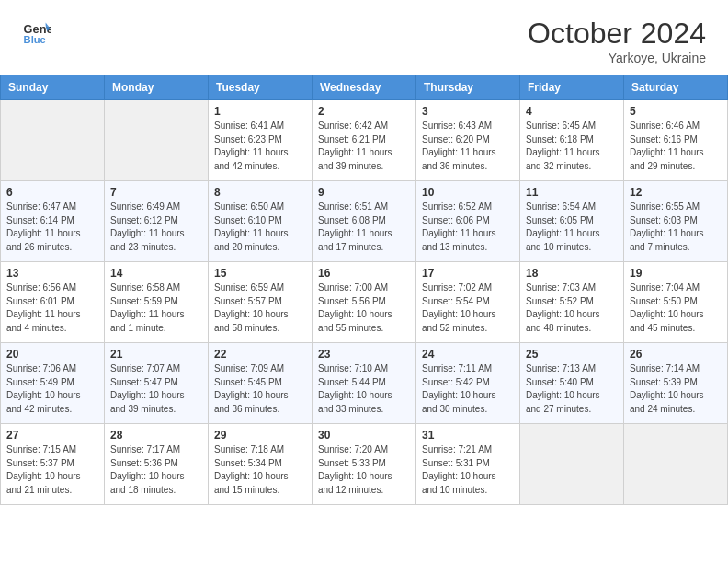 This screenshot has height=563, width=728. I want to click on calendar-cell: 4Sunrise: 6:45 AMSunset: 6:18 PMDaylight…, so click(572, 141).